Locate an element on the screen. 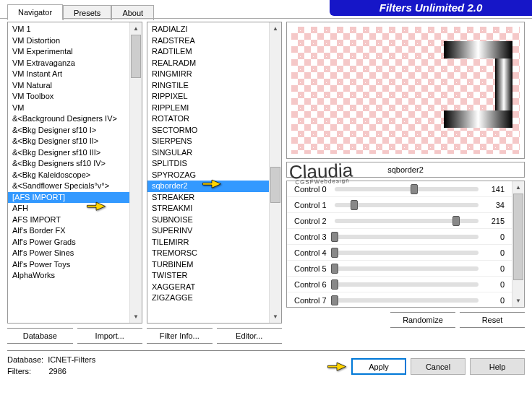  filters-count-value: 2986 is located at coordinates (57, 371).